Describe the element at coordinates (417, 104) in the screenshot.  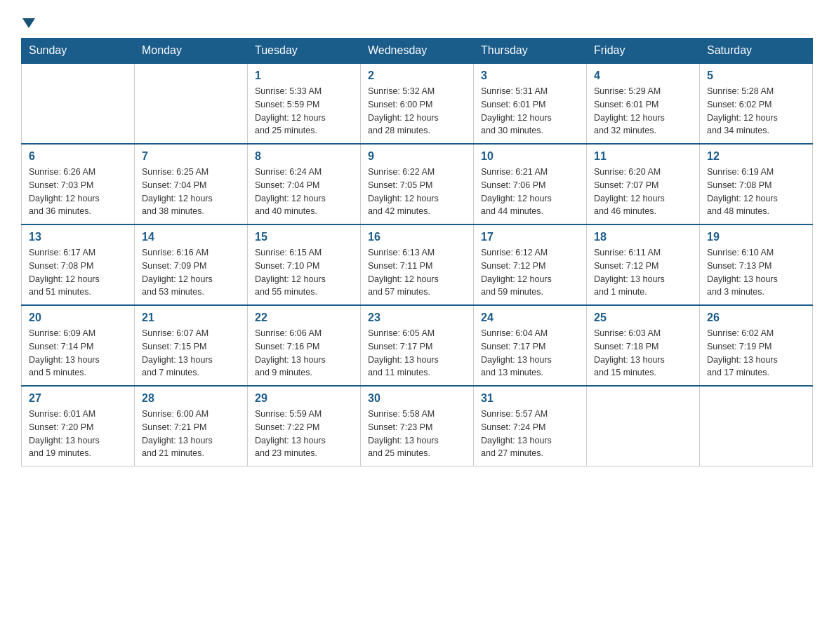
I see `calendar-cell: 2Sunrise: 5:32 AM Sunset: 6:00 PM Daylig…` at that location.